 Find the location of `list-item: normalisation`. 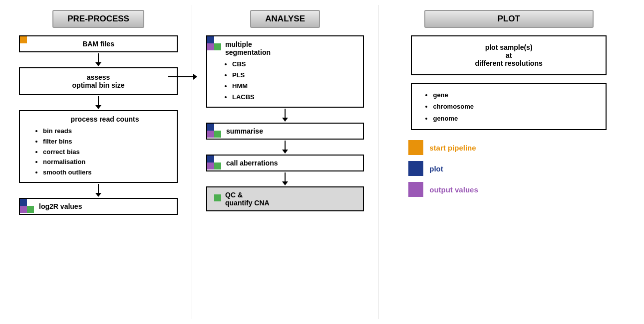

list-item: normalisation is located at coordinates (107, 162).